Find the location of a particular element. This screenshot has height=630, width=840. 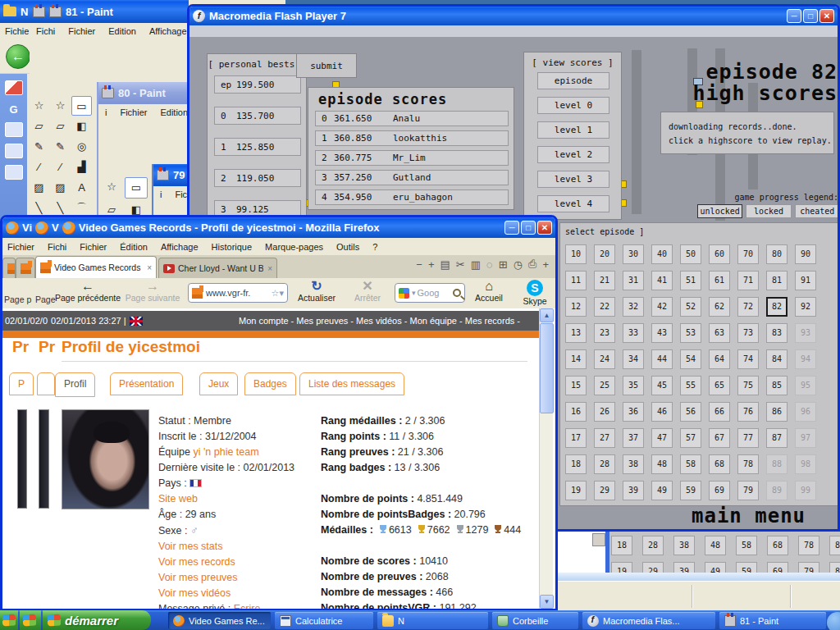

view-scores-button: level 1 is located at coordinates (573, 130).